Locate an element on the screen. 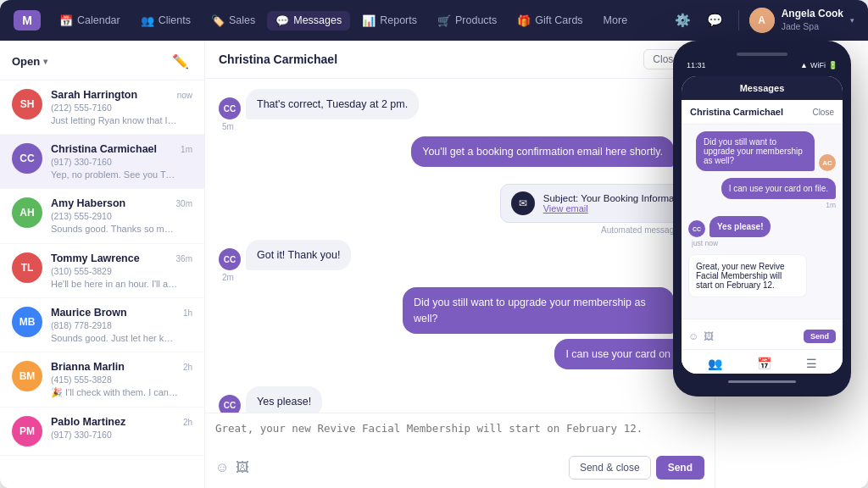  phone-calendar-icon: 📅 is located at coordinates (765, 363).